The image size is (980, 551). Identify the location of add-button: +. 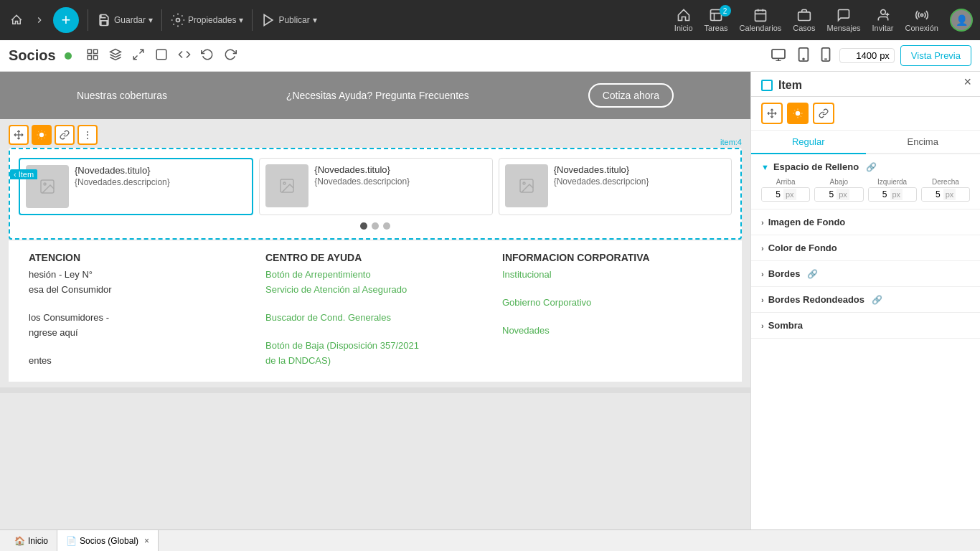
(66, 20).